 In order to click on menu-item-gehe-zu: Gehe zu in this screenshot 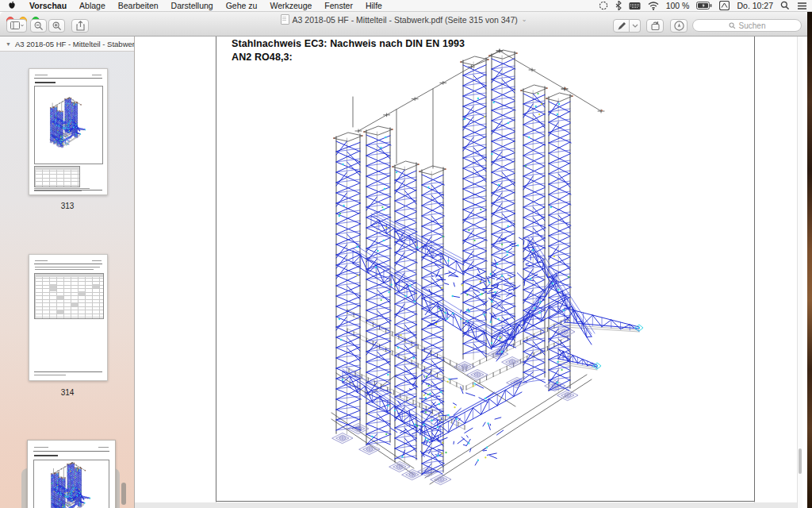, I will do `click(242, 6)`.